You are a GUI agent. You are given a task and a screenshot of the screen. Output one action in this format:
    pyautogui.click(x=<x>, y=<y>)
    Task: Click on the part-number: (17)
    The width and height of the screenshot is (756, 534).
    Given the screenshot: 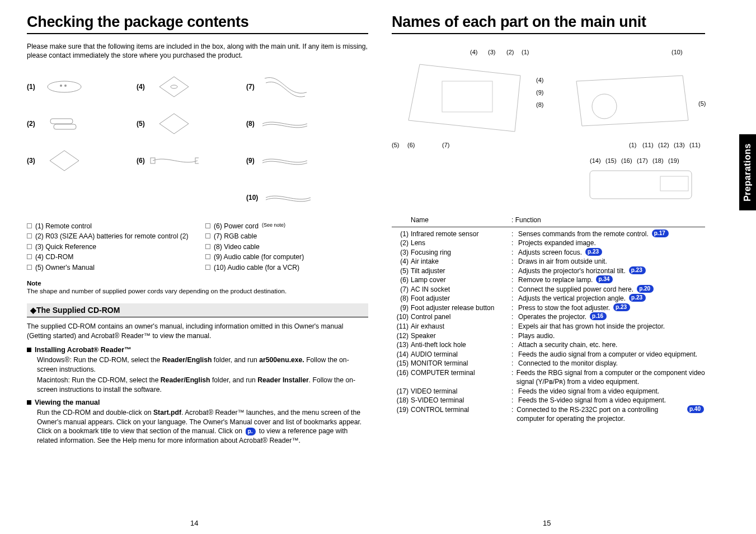 What is the action you would take?
    pyautogui.click(x=401, y=392)
    